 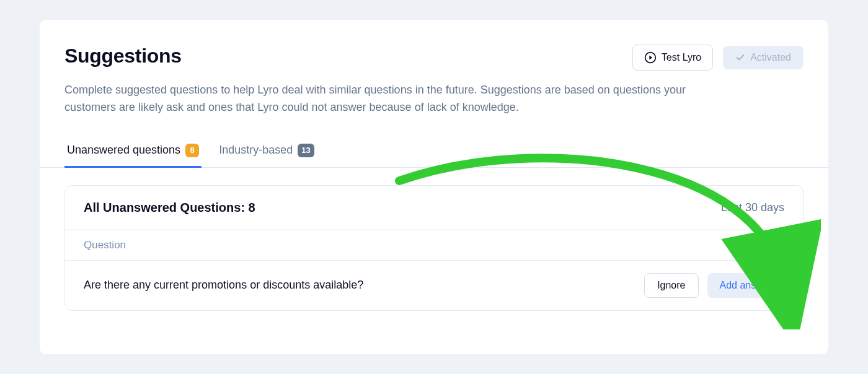 I want to click on page-header: Suggestions Test Lyro Activated, so click(x=434, y=58).